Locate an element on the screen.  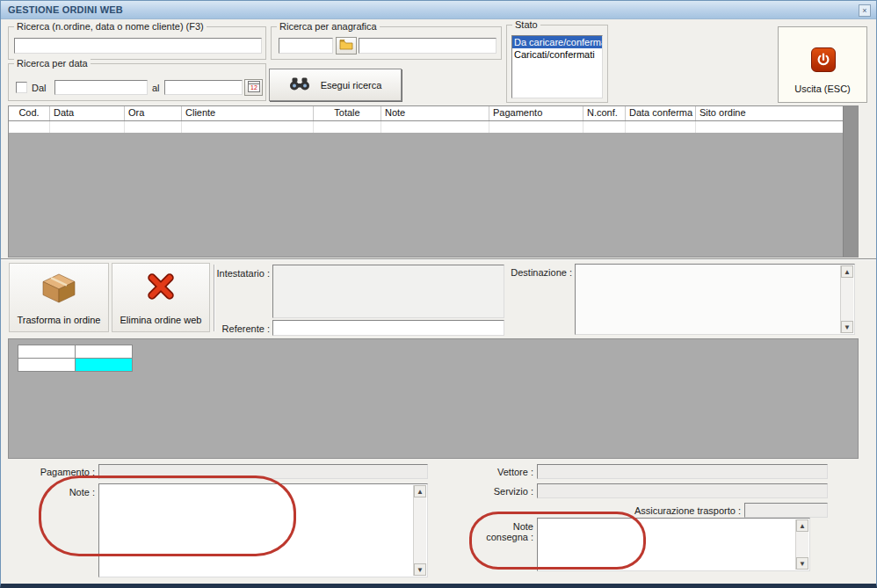
column-header-pagamento: Pagamento is located at coordinates (536, 113).